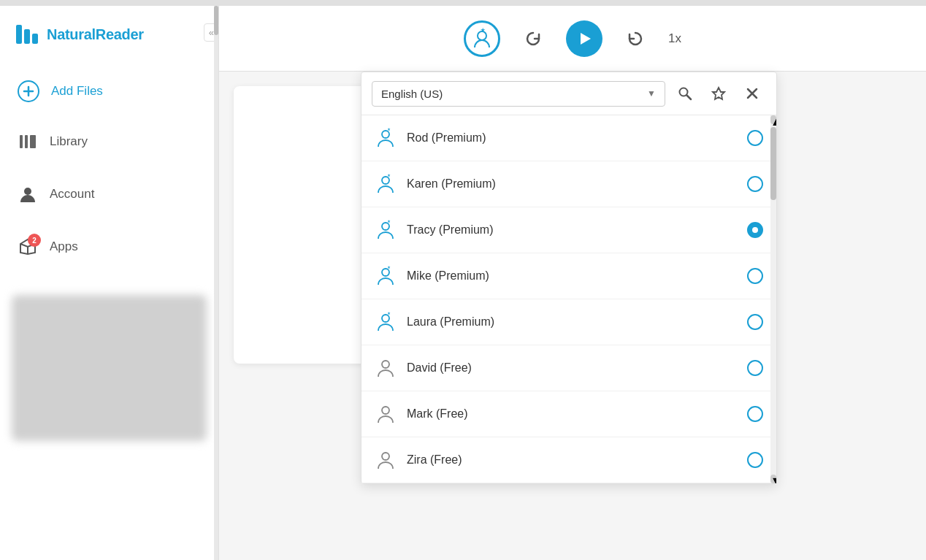  Describe the element at coordinates (216, 20) in the screenshot. I see `sidebar-scroll-thumb` at that location.